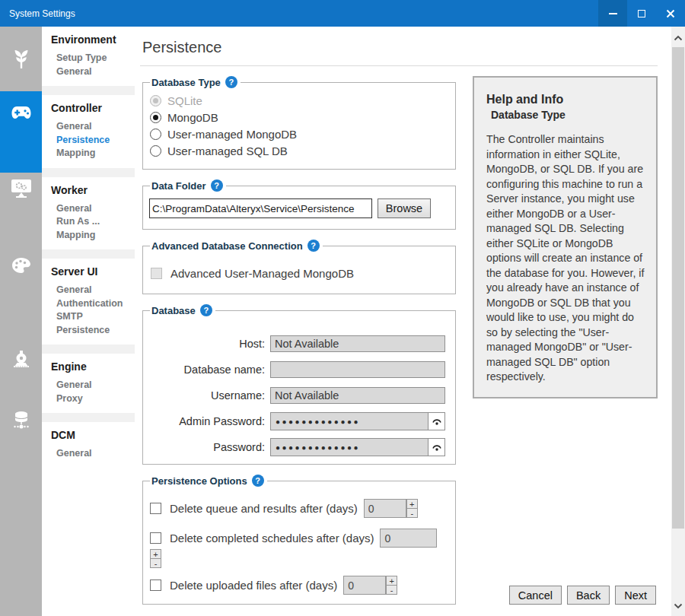  I want to click on radio-sqlite, so click(155, 100).